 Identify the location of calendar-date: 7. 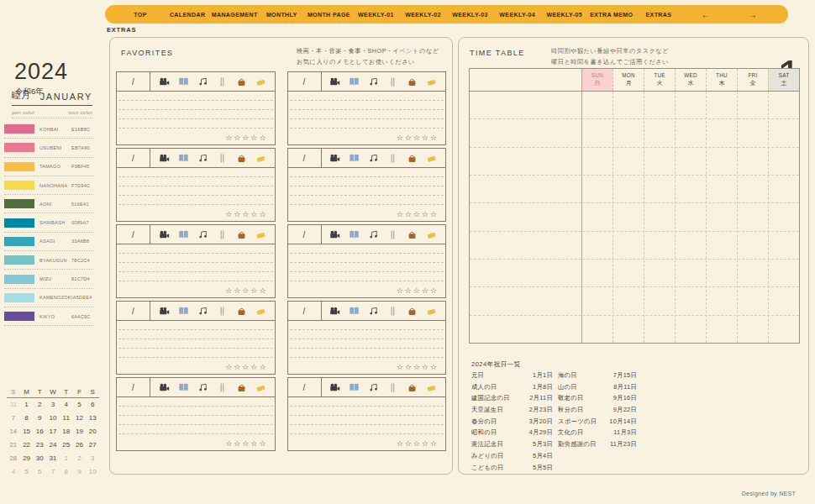
(13, 418).